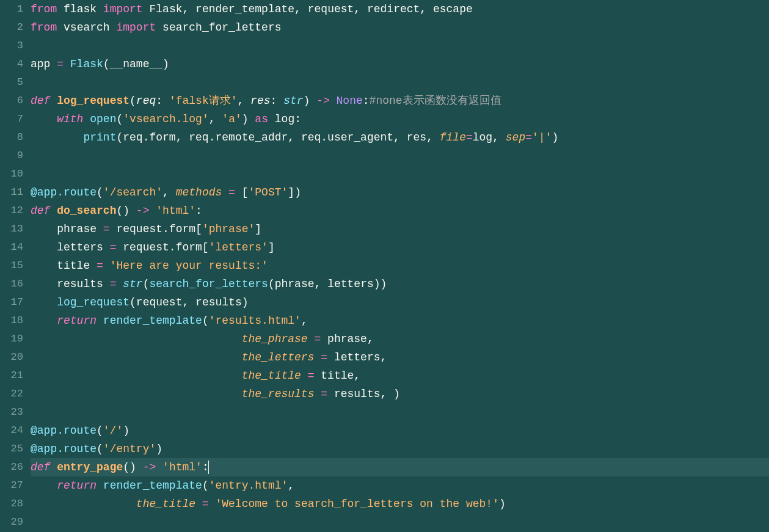 The width and height of the screenshot is (769, 532). I want to click on none-type: None, so click(349, 101).